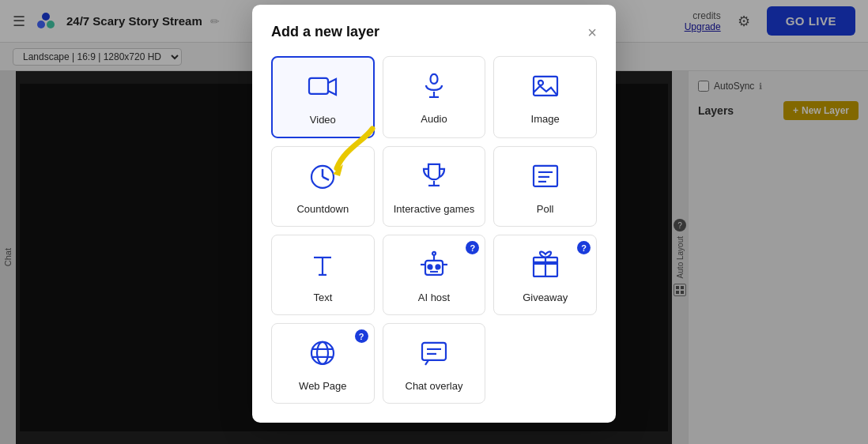 The height and width of the screenshot is (444, 868). I want to click on globe-icon, so click(323, 356).